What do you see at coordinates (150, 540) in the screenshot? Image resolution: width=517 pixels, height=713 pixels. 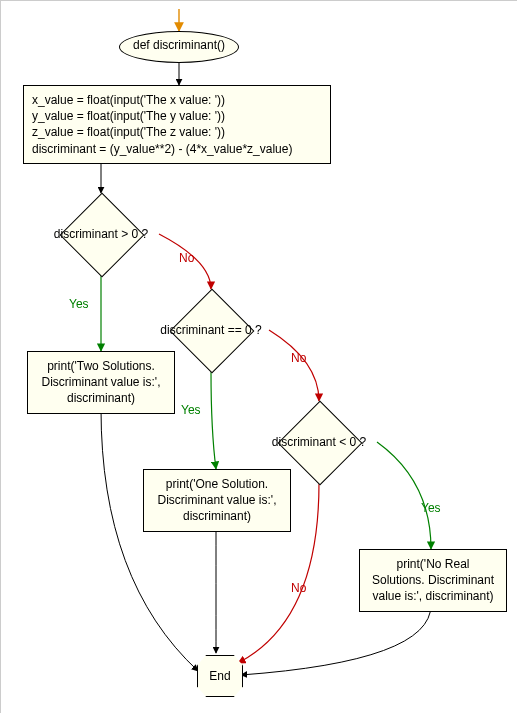 I see `edge-p1-end` at bounding box center [150, 540].